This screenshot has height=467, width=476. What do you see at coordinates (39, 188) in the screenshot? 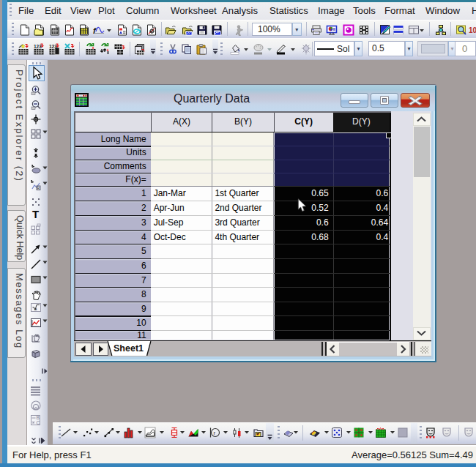
I see `svg-text: R` at bounding box center [39, 188].